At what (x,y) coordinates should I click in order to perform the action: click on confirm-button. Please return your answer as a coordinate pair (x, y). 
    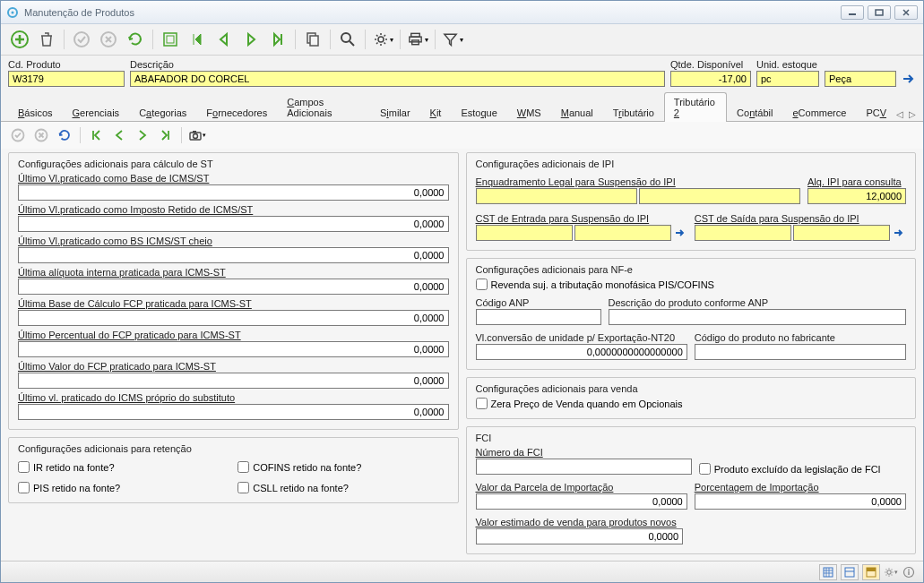
    Looking at the image, I should click on (82, 39).